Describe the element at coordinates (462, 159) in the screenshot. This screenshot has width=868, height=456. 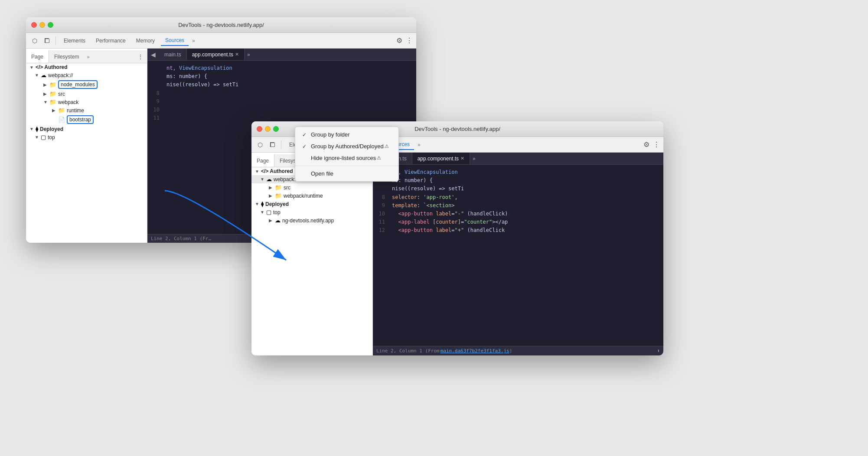
I see `tab-close-icon-2: ✕` at that location.